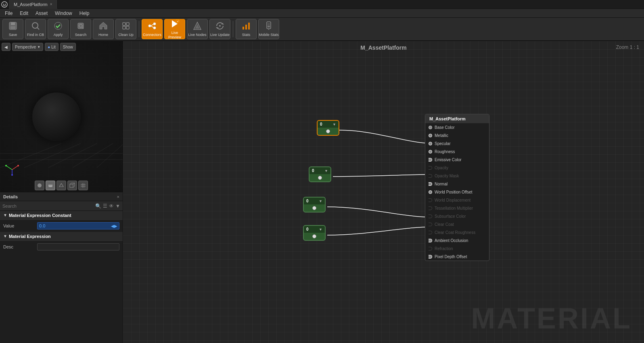 This screenshot has height=343, width=644. Describe the element at coordinates (430, 208) in the screenshot. I see `tessellation-multiplier-pin` at that location.